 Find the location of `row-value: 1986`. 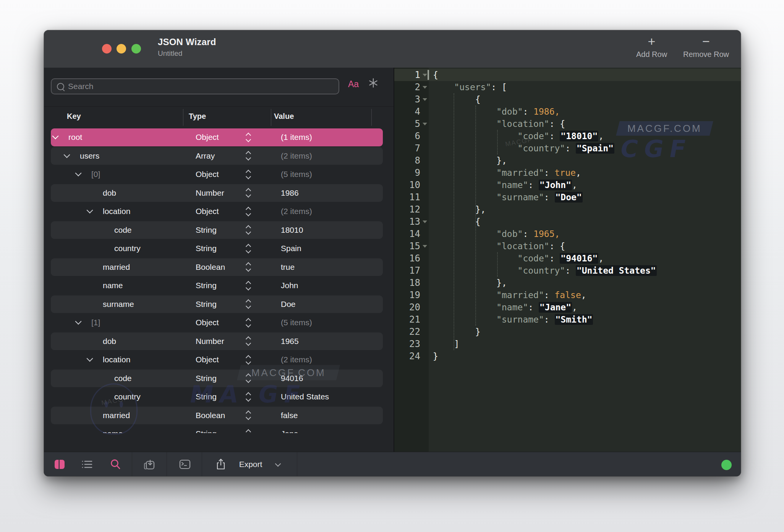

row-value: 1986 is located at coordinates (290, 193).